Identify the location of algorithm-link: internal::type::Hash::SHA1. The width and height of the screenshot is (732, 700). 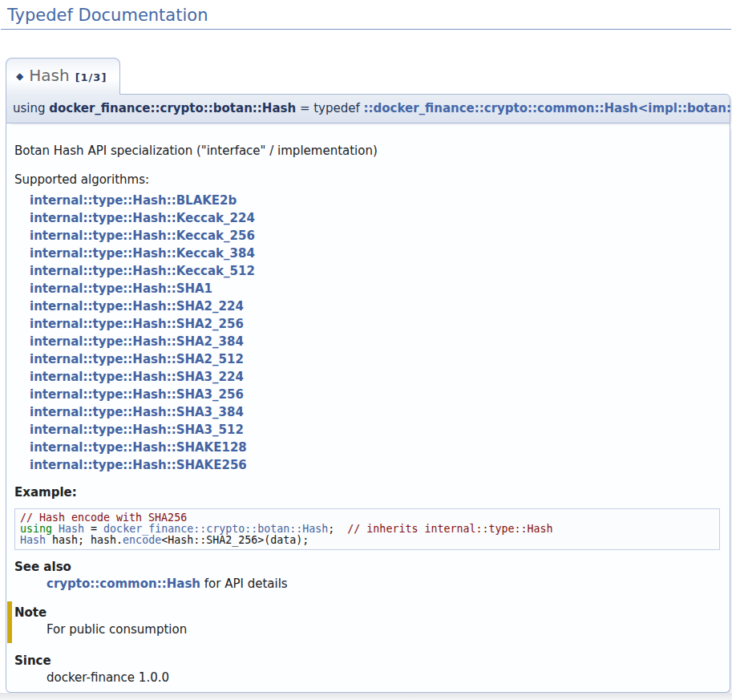
(375, 289).